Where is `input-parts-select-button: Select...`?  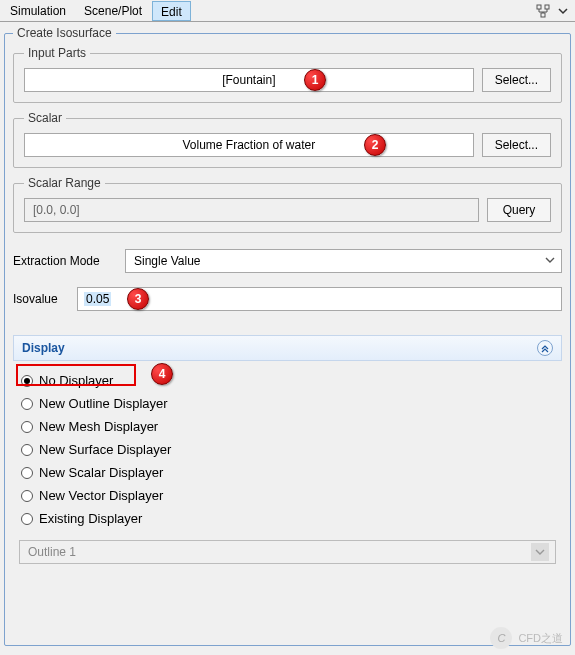 input-parts-select-button: Select... is located at coordinates (516, 80).